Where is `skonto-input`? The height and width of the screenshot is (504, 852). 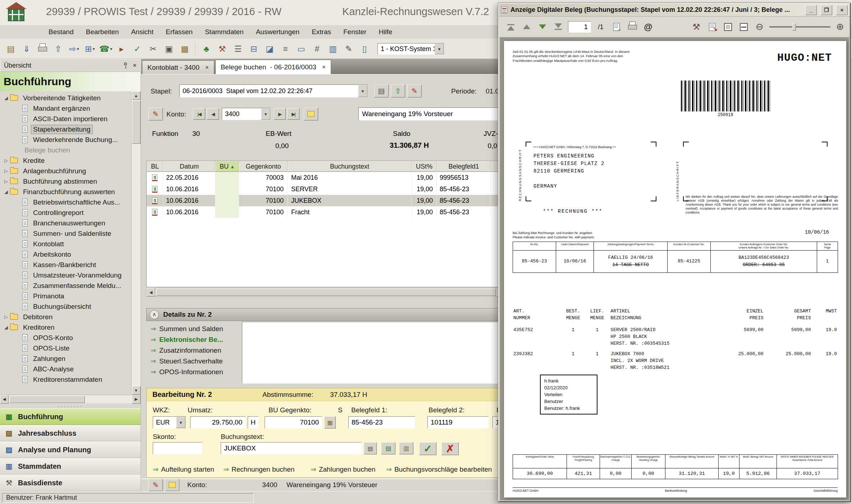 skonto-input is located at coordinates (178, 448).